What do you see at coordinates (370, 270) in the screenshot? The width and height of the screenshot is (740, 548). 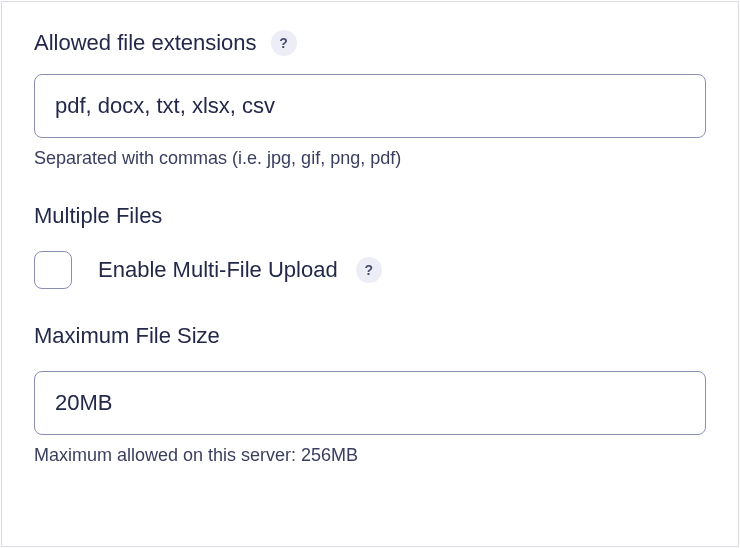 I see `multi-file-checkbox-row: Enable Multi-File Upload ?` at bounding box center [370, 270].